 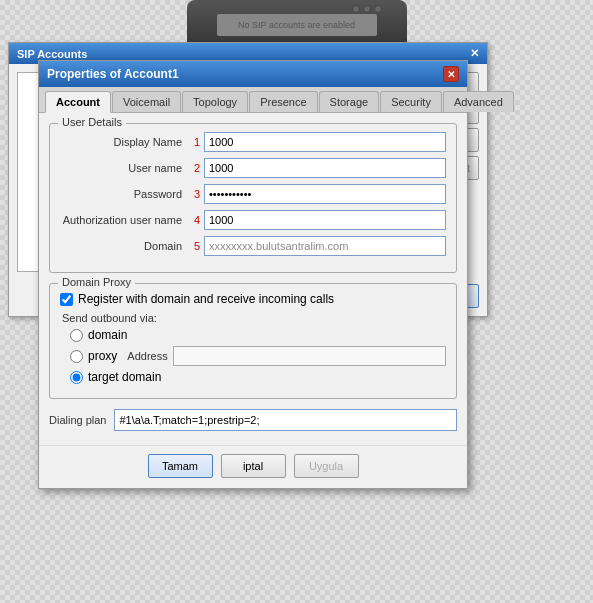 What do you see at coordinates (197, 194) in the screenshot?
I see `password-number: 3` at bounding box center [197, 194].